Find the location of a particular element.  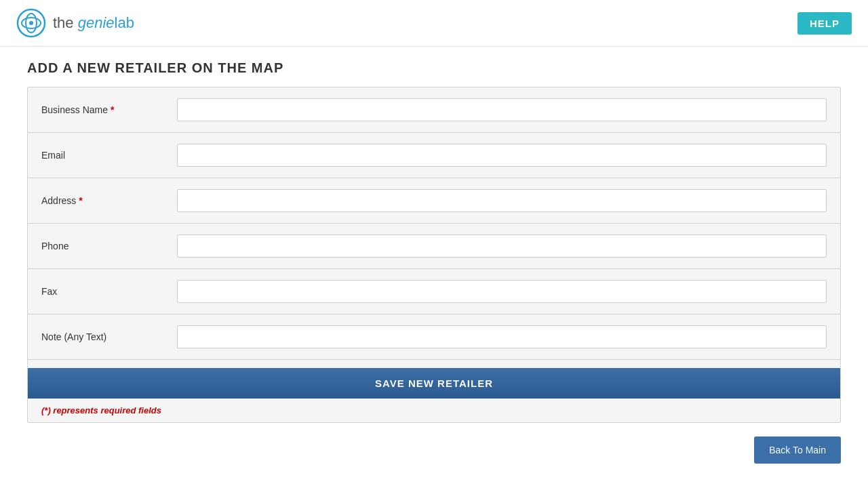

business-name-required: * is located at coordinates (113, 110).